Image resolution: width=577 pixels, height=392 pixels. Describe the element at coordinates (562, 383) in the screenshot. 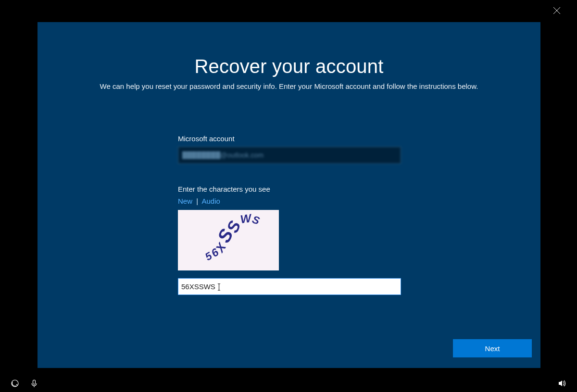

I see `volume-icon` at that location.